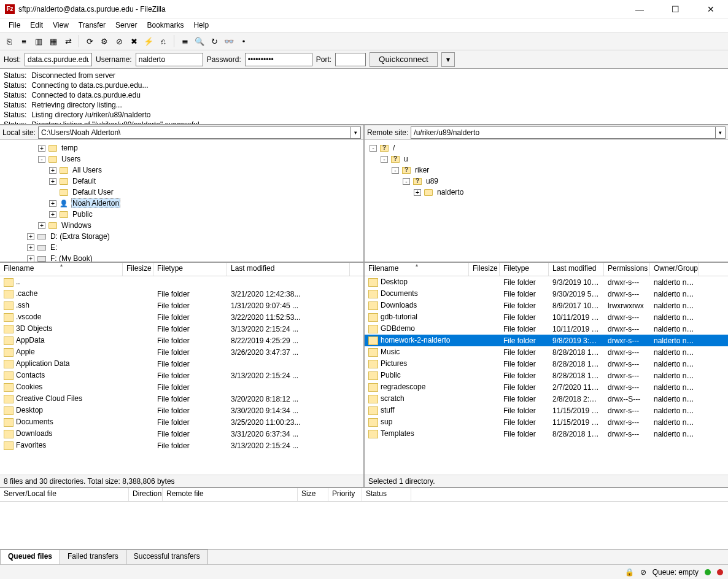 The width and height of the screenshot is (728, 579). I want to click on file-row: scratchFile folder2/8/2018 2:22:5...drwx…, so click(546, 399).